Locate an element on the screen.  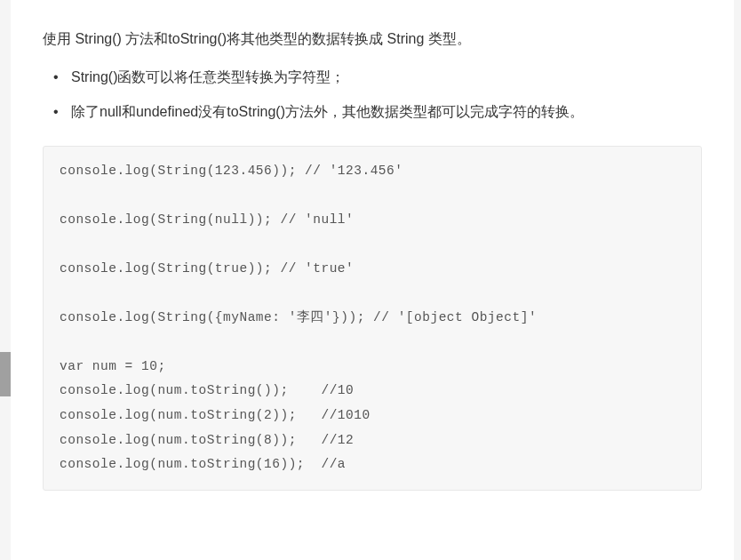
list-item: 除了null和undefined没有toString()方法外，其他数据类型都可… is located at coordinates (386, 112).